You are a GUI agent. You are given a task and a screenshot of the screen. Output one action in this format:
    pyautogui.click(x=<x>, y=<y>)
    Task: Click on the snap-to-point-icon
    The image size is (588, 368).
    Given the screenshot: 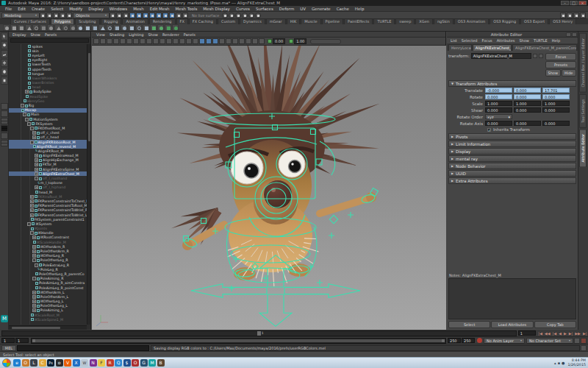 What is the action you would take?
    pyautogui.click(x=146, y=15)
    